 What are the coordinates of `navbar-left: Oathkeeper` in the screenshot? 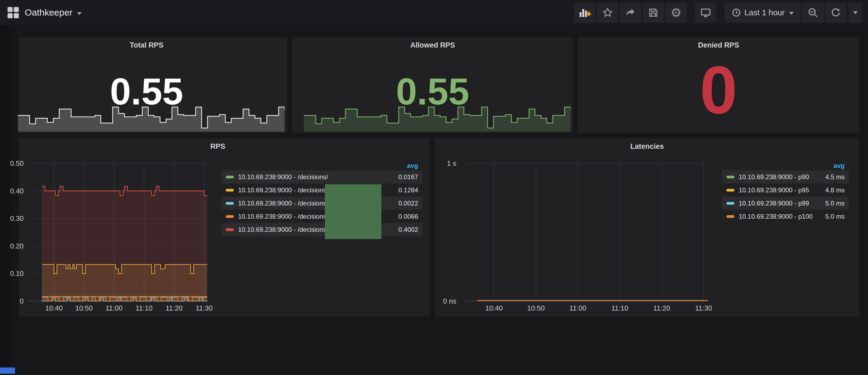 It's located at (44, 13).